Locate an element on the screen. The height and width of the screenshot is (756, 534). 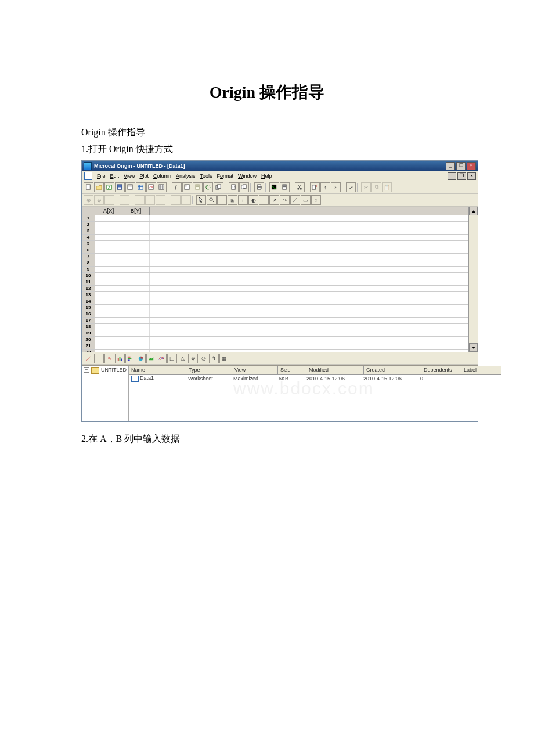
pe-col-dependents: Dependents is located at coordinates (441, 370).